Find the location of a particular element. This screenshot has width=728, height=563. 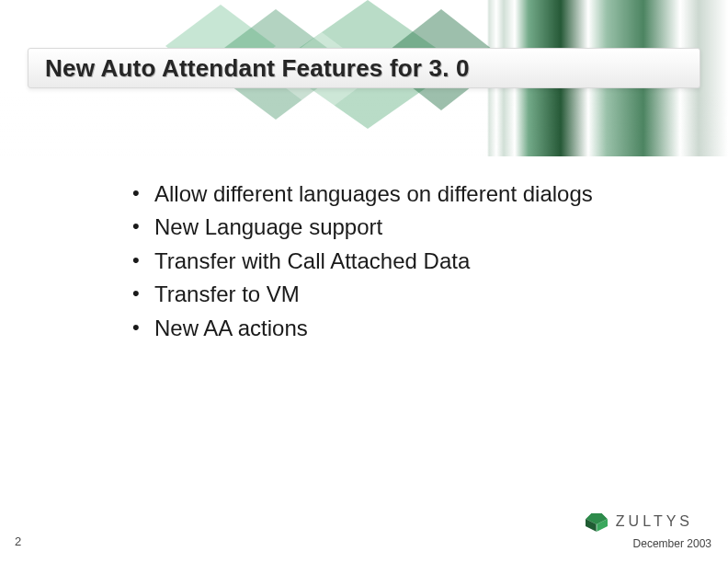

logo-text: ZULTYS is located at coordinates (654, 522).